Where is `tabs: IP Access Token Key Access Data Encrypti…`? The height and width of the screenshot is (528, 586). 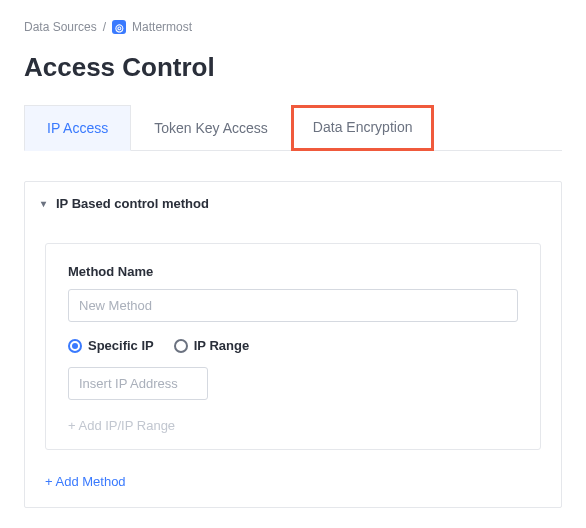
tabs: IP Access Token Key Access Data Encrypti… is located at coordinates (293, 128).